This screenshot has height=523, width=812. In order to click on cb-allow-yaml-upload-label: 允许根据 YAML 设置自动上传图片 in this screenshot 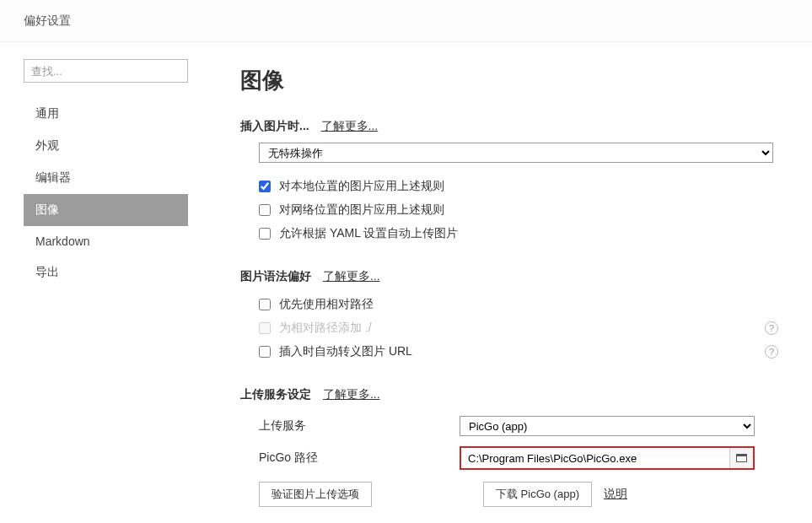, I will do `click(368, 234)`.